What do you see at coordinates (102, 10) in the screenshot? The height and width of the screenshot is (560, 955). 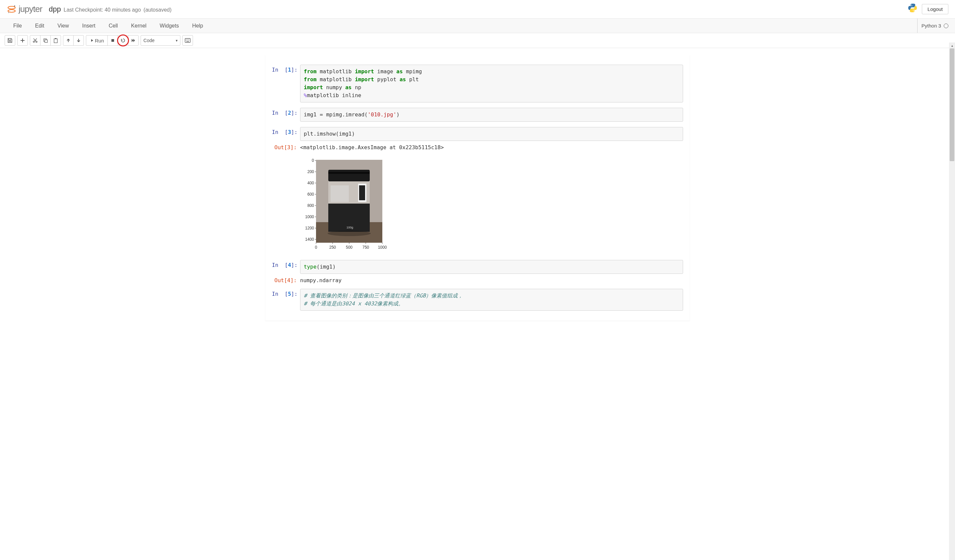 I see `checkpoint-status: Last Checkpoint: 40 minutes ago` at bounding box center [102, 10].